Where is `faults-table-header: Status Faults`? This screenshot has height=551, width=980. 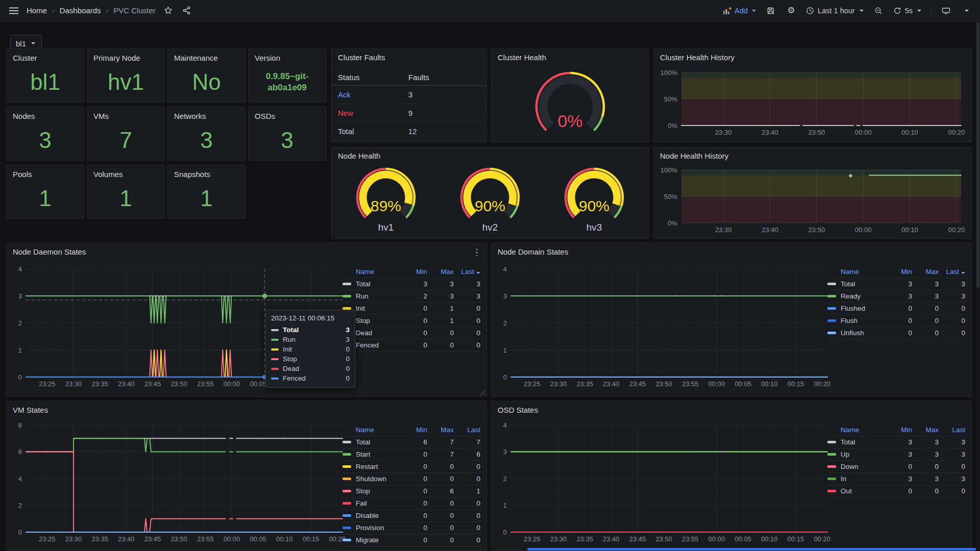 faults-table-header: Status Faults is located at coordinates (409, 78).